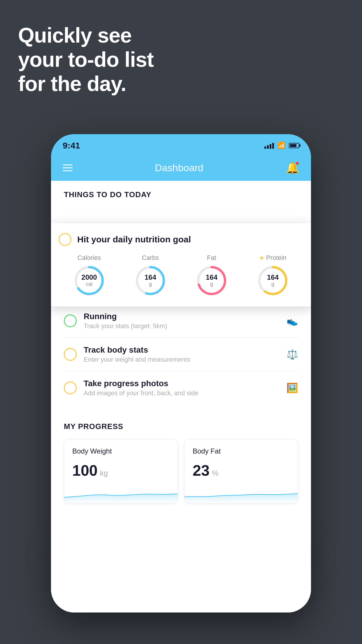  Describe the element at coordinates (65, 239) in the screenshot. I see `nutrition-radio` at that location.